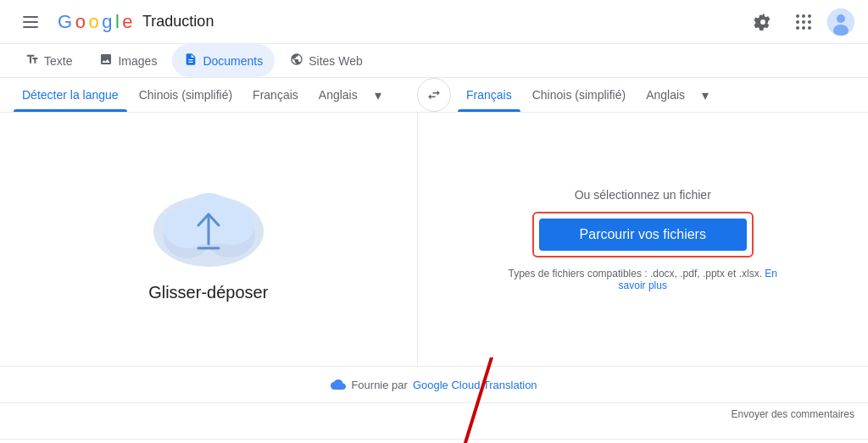  Describe the element at coordinates (665, 95) in the screenshot. I see `target-english-btn: Anglais` at that location.